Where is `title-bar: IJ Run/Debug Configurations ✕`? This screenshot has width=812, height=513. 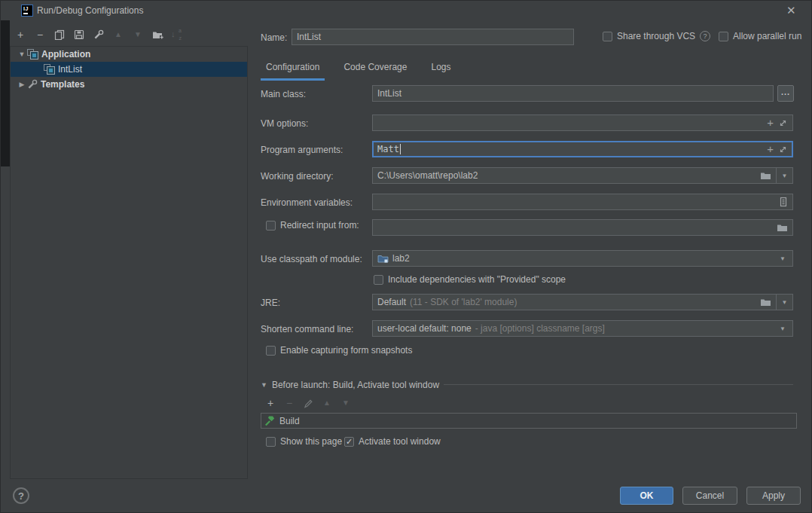
title-bar: IJ Run/Debug Configurations ✕ is located at coordinates (406, 11).